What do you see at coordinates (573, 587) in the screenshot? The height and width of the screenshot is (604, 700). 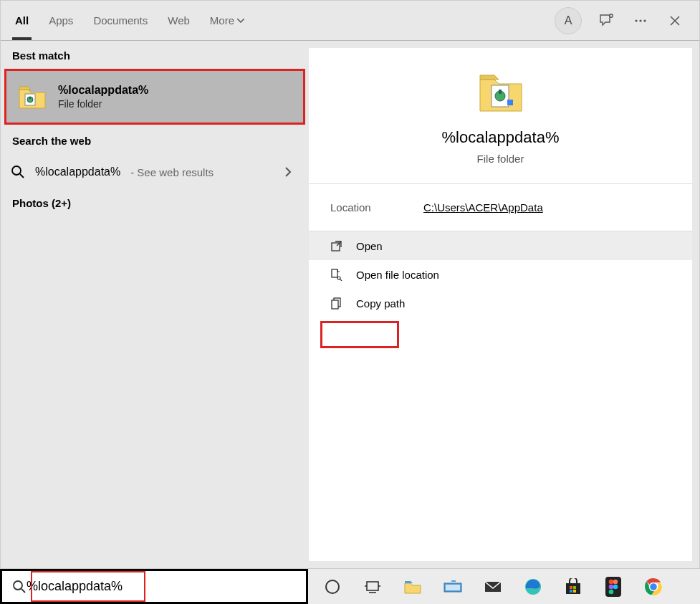 I see `store-icon` at bounding box center [573, 587].